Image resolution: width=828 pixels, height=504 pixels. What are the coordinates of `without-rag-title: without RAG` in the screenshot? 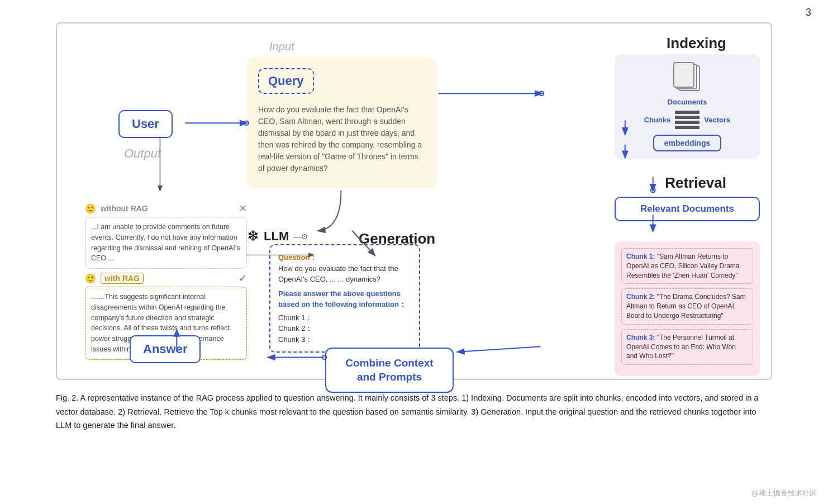 It's located at (124, 208).